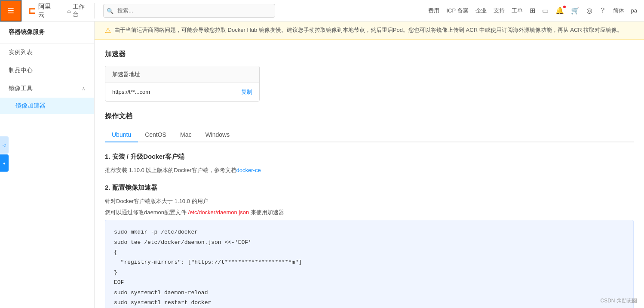 Image resolution: width=644 pixels, height=308 pixels. What do you see at coordinates (189, 11) in the screenshot?
I see `search-bar: 🔍` at bounding box center [189, 11].